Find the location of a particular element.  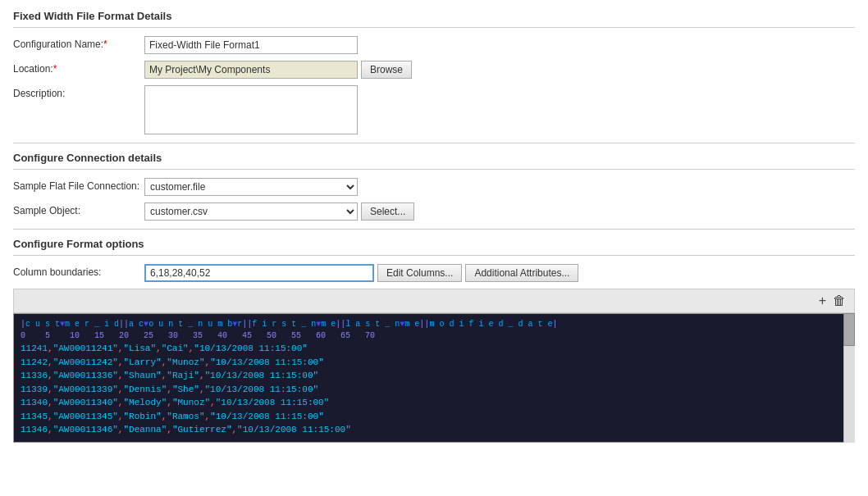

table-row: 11346,"AW00011346","Deanna","Gutierrez",… is located at coordinates (434, 430).